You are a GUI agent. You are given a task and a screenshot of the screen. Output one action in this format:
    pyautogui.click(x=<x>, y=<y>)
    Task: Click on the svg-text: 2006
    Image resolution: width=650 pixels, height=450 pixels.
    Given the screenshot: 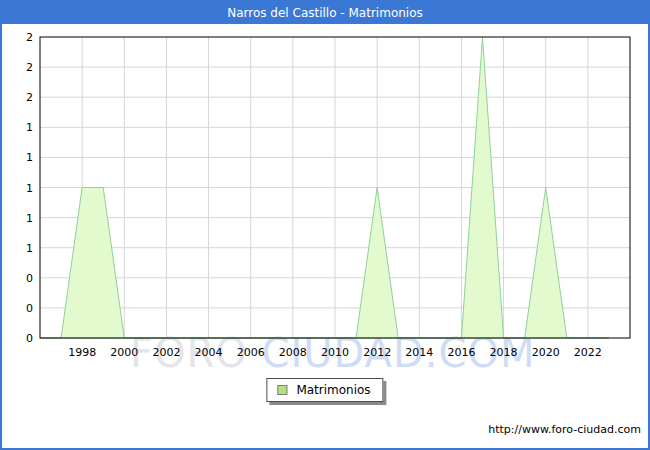 What is the action you would take?
    pyautogui.click(x=251, y=352)
    